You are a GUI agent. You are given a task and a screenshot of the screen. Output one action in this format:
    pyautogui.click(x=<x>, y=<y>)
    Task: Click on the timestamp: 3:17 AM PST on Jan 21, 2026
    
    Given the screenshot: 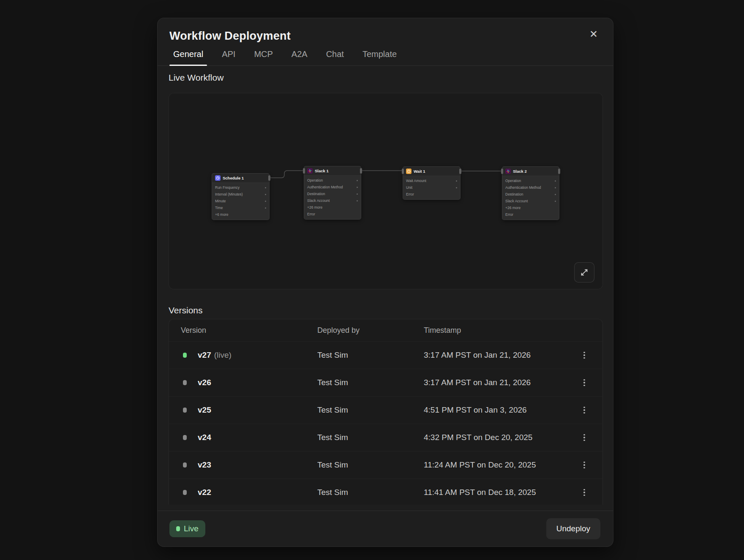 What is the action you would take?
    pyautogui.click(x=498, y=355)
    